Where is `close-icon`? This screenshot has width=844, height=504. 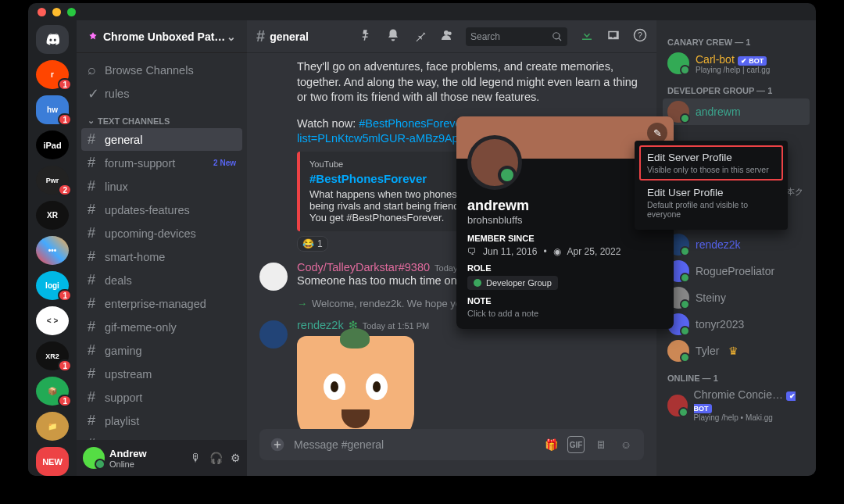 close-icon is located at coordinates (42, 13).